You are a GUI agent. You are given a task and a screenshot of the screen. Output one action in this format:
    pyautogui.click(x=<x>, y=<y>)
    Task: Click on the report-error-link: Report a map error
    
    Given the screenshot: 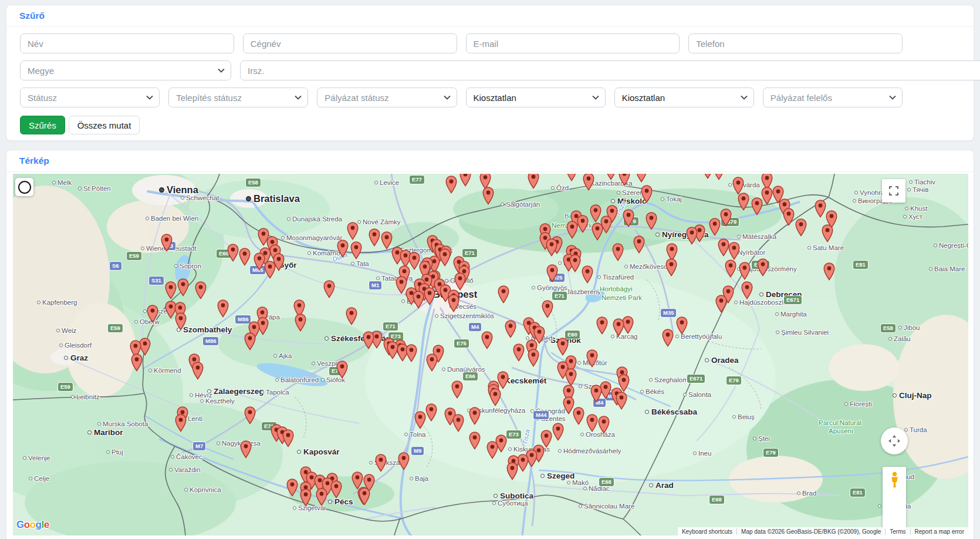 What is the action you would take?
    pyautogui.click(x=939, y=532)
    